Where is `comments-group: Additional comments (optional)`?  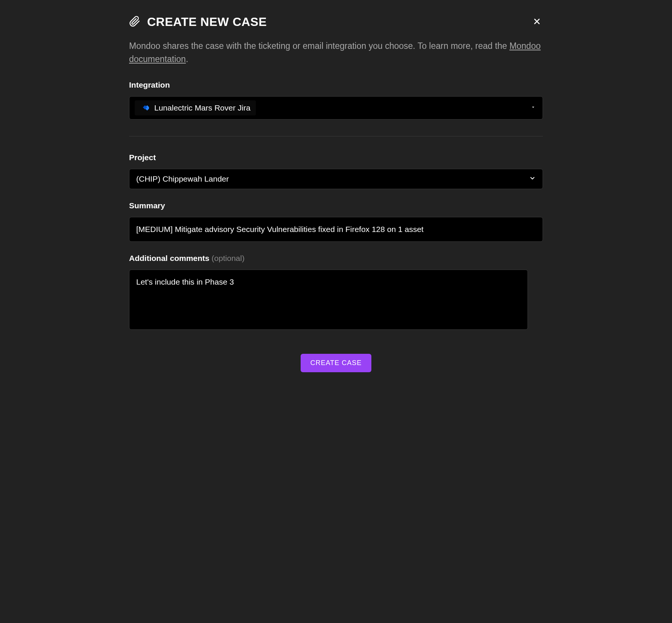
comments-group: Additional comments (optional) is located at coordinates (336, 293).